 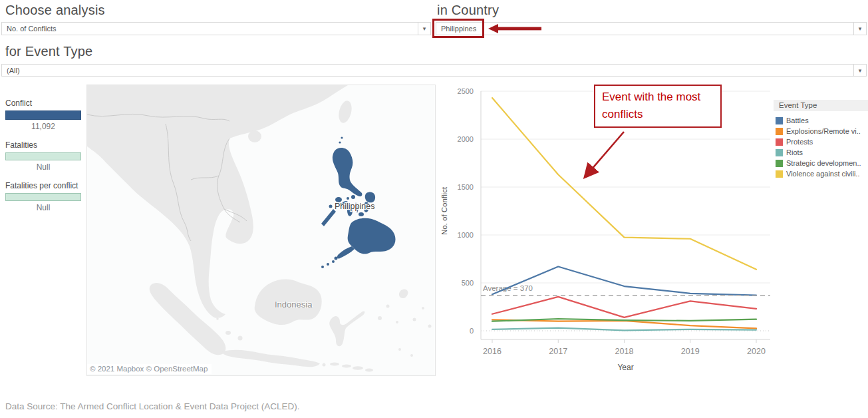 What do you see at coordinates (558, 351) in the screenshot?
I see `x-tick-label: 2017` at bounding box center [558, 351].